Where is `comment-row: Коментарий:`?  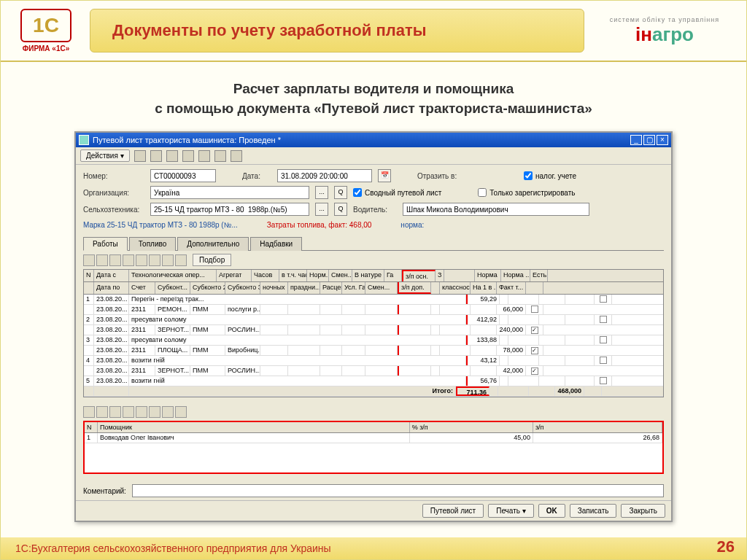
comment-row: Коментарий: is located at coordinates (374, 489).